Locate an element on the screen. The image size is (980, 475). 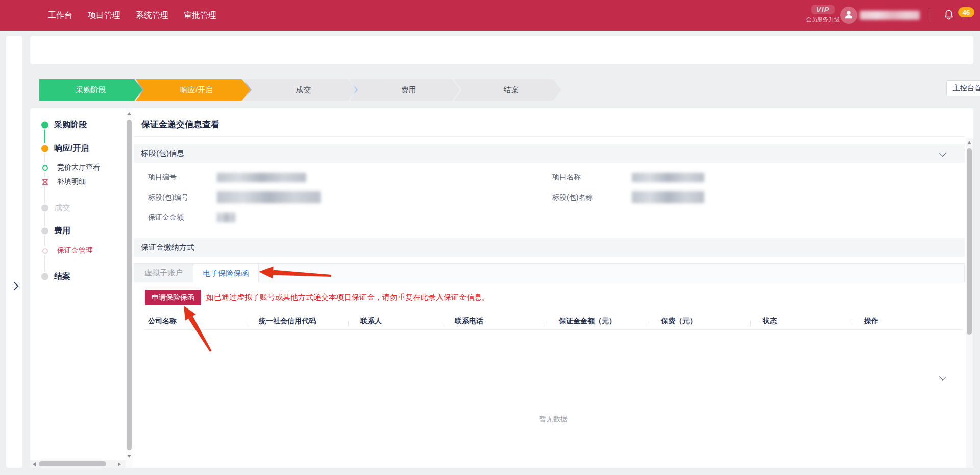
username-blurred is located at coordinates (890, 15).